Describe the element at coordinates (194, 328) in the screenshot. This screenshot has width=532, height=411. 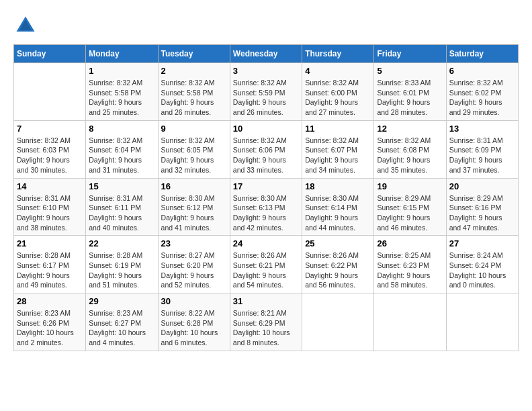
I see `day-info: Sunrise: 8:22 AMSunset: 6:28 PMDaylight:…` at that location.